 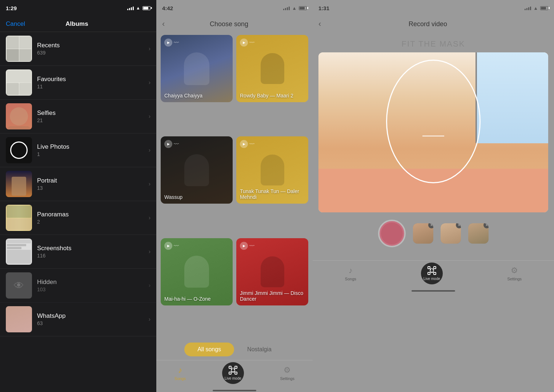 What do you see at coordinates (19, 252) in the screenshot?
I see `album-thumb-screenshots` at bounding box center [19, 252].